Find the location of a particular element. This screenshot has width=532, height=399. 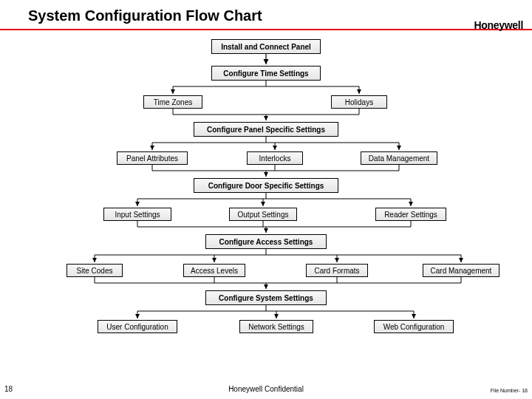

node-card-management: Card Management is located at coordinates (461, 270).